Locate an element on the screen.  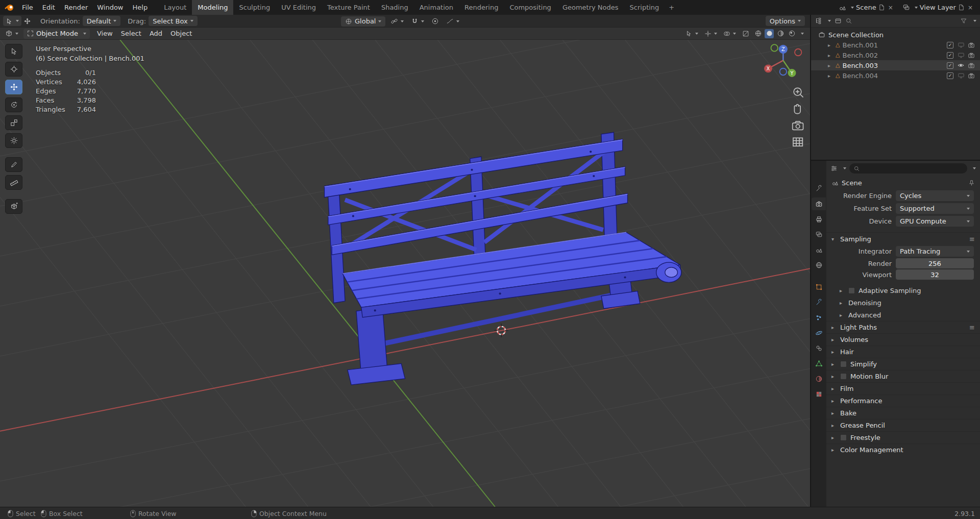
pan-hand-button is located at coordinates (797, 109).